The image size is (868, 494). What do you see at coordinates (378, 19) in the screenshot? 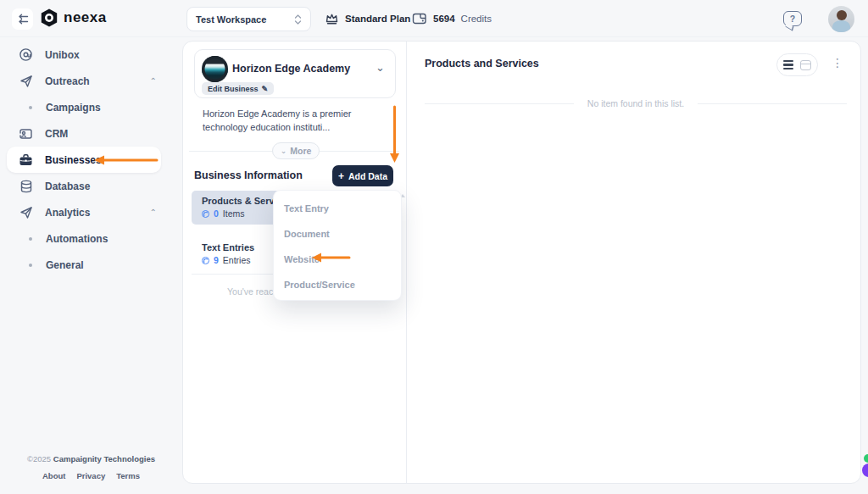
I see `plan-label: Standard Plan` at bounding box center [378, 19].